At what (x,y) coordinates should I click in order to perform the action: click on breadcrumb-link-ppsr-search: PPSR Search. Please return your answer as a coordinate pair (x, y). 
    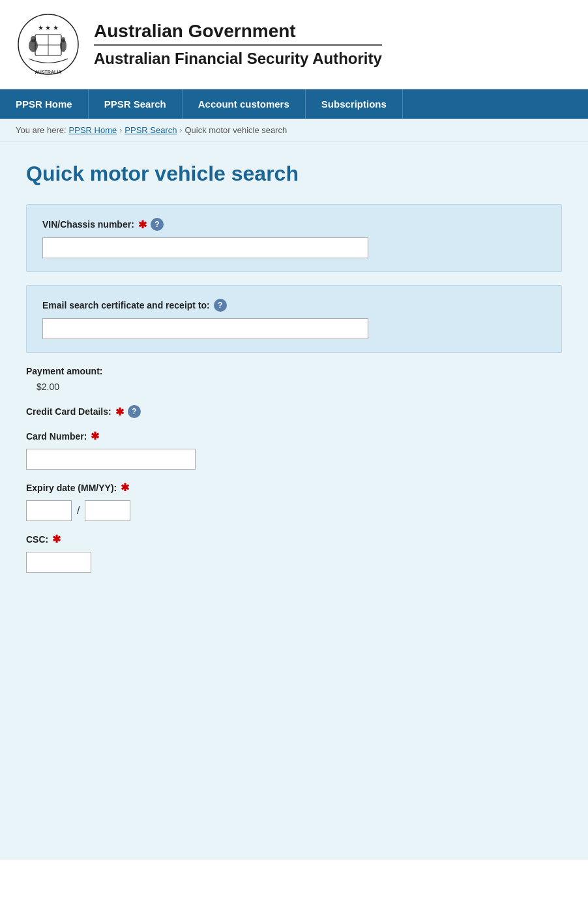
    Looking at the image, I should click on (151, 130).